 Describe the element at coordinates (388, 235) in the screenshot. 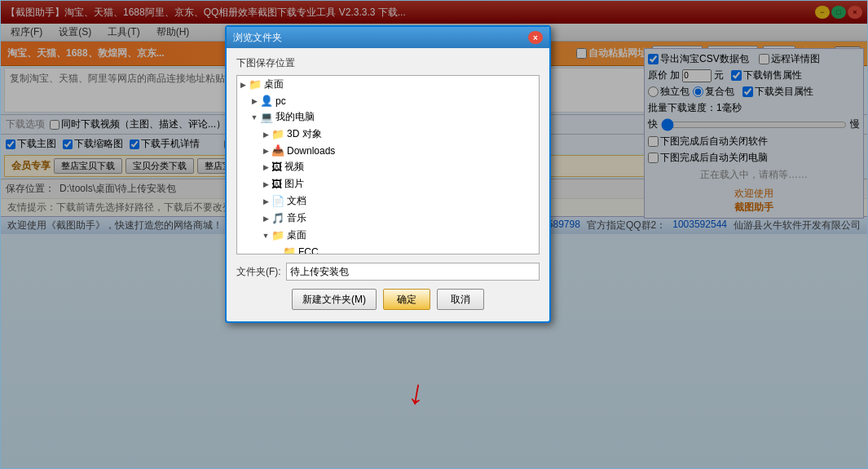

I see `tree-item-desktop2: ▼ 📁 桌面` at that location.